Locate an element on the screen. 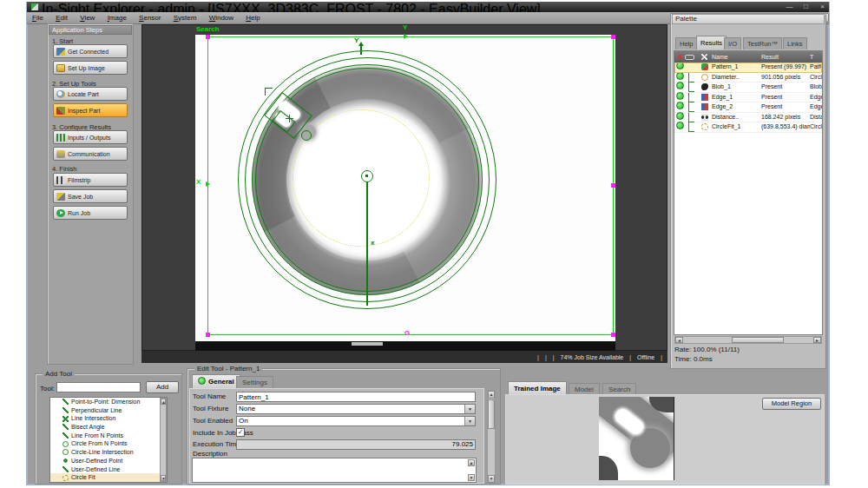  tab-settings: Settings is located at coordinates (255, 382).